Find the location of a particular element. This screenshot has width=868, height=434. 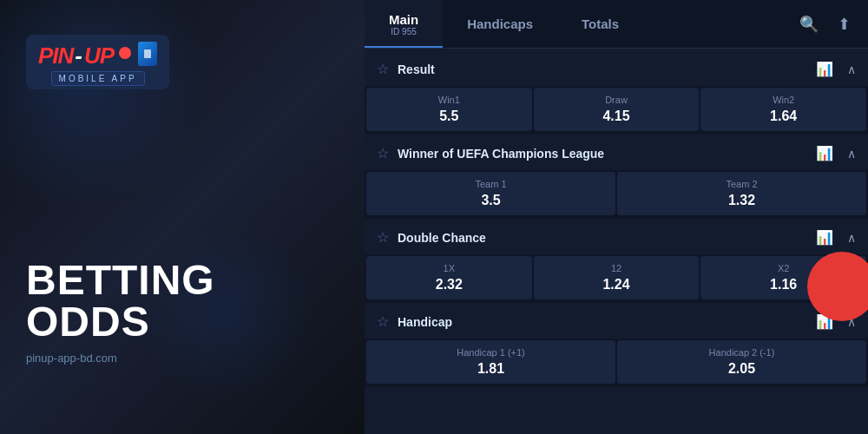

betting-label-line1: BETTING is located at coordinates (121, 280).